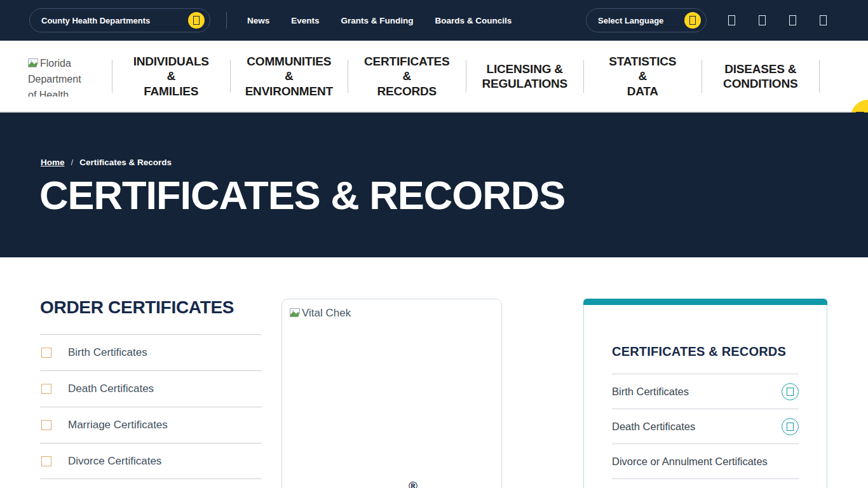 This screenshot has height=488, width=868. Describe the element at coordinates (377, 20) in the screenshot. I see `nav-link-grants-funding: Grants & Funding` at that location.